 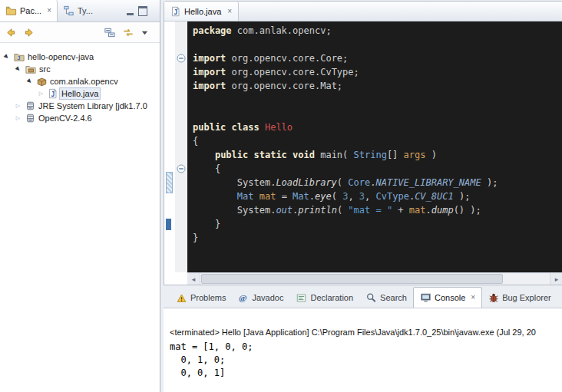 What do you see at coordinates (292, 72) in the screenshot?
I see `code-token: org.opencv.core.CvType;` at bounding box center [292, 72].